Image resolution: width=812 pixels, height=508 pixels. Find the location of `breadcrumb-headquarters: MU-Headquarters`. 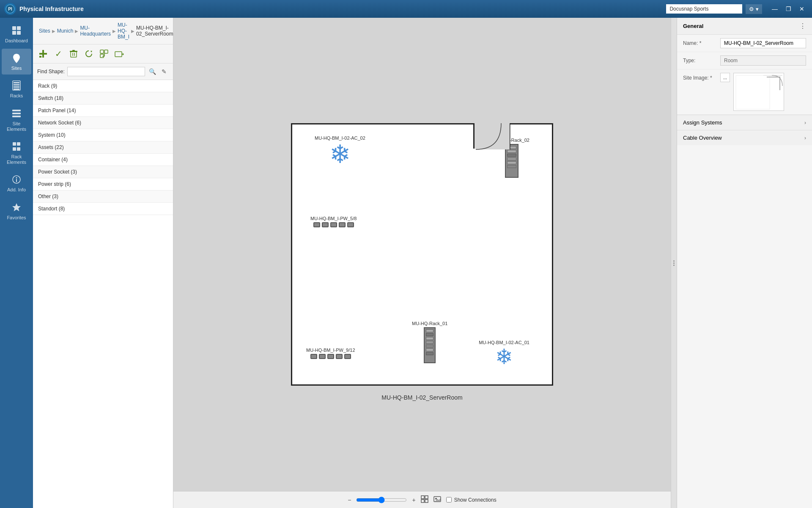

breadcrumb-headquarters: MU-Headquarters is located at coordinates (96, 31).